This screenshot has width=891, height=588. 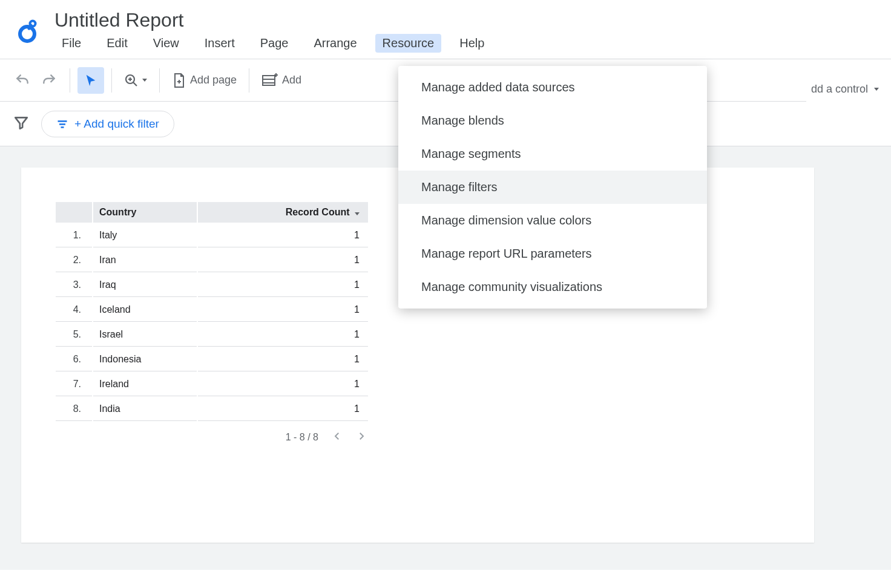 What do you see at coordinates (212, 286) in the screenshot?
I see `table-row: 3.Iraq1` at bounding box center [212, 286].